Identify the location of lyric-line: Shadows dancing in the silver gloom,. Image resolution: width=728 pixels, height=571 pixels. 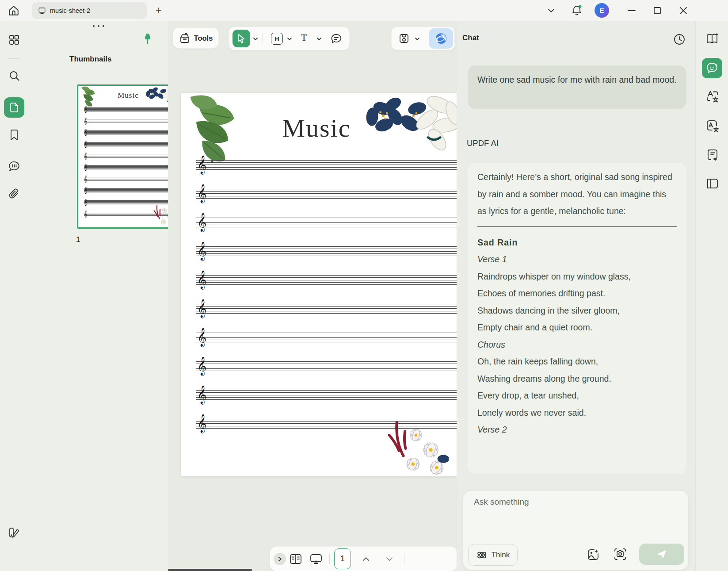
(577, 310).